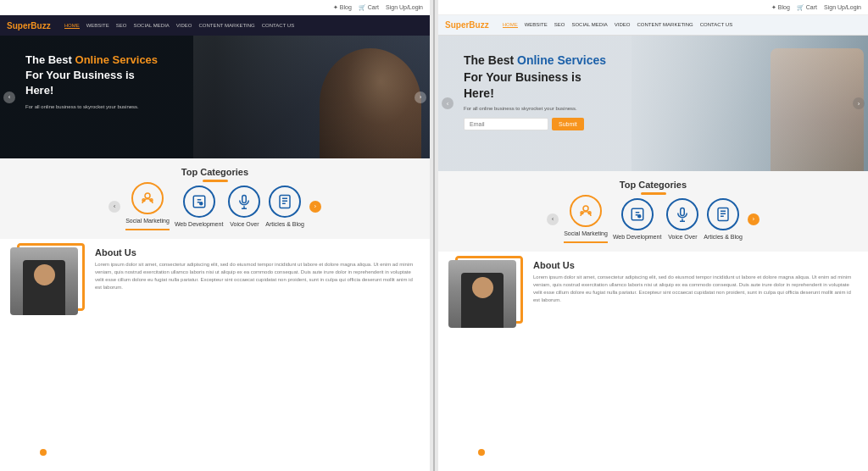  What do you see at coordinates (843, 7) in the screenshot?
I see `login-link-2: Sign Up/Login` at bounding box center [843, 7].